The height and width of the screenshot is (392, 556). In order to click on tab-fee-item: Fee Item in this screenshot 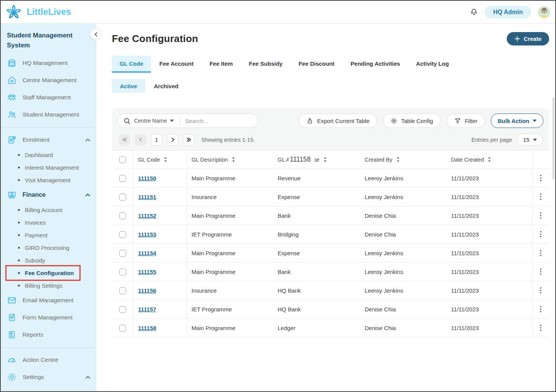, I will do `click(221, 64)`.